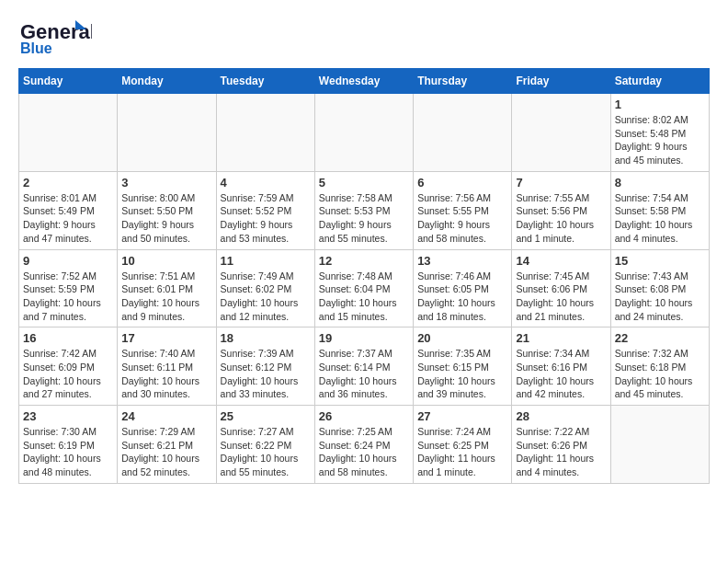 Image resolution: width=728 pixels, height=563 pixels. Describe the element at coordinates (561, 453) in the screenshot. I see `day-info: Sunrise: 7:22 AM Sunset: 6:26 PM Dayligh…` at that location.